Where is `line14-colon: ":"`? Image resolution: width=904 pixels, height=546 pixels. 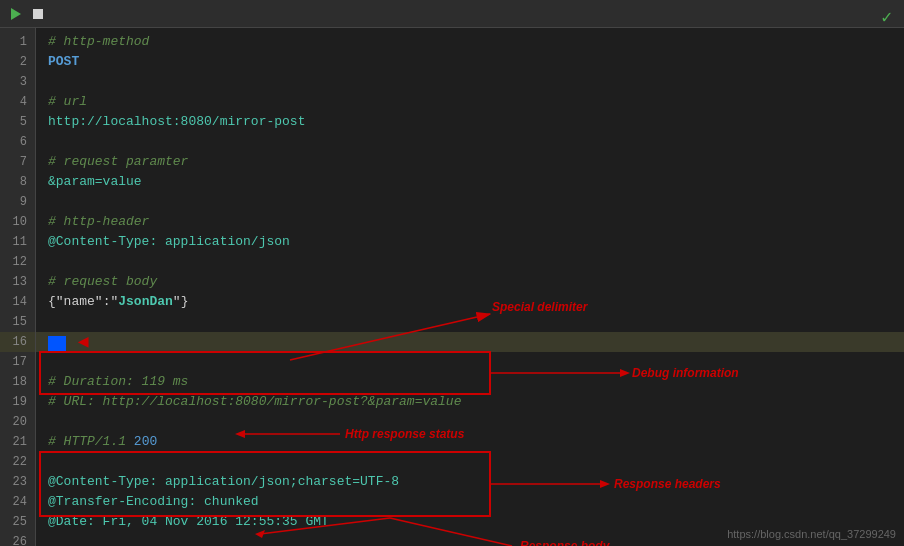 line14-colon: ":" is located at coordinates (106, 302).